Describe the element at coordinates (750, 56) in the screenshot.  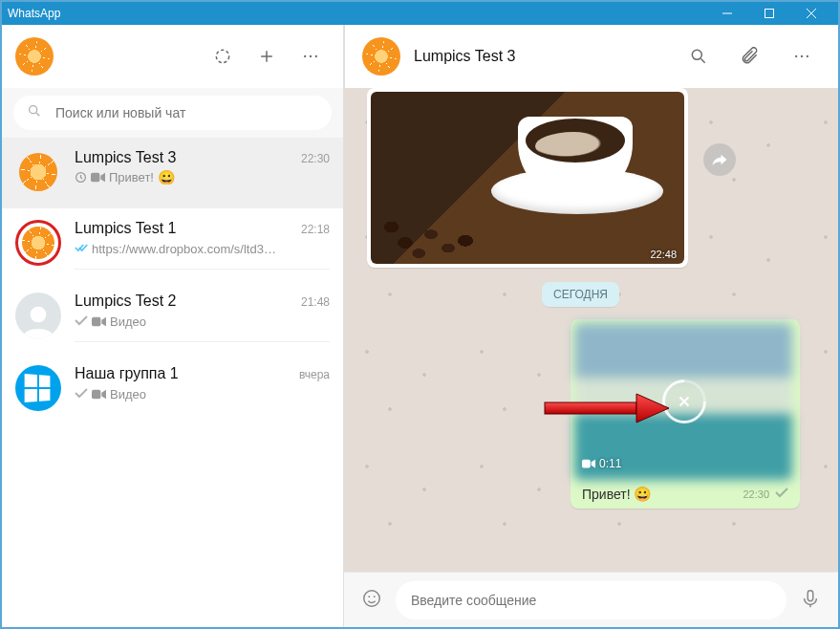
I see `attach-icon` at that location.